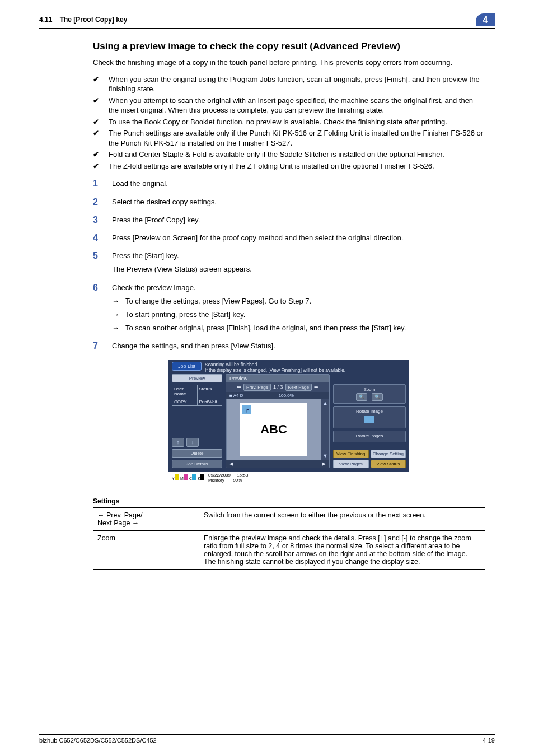 The image size is (534, 756). What do you see at coordinates (369, 417) in the screenshot?
I see `rotate-image-panel: Rotate Image` at bounding box center [369, 417].